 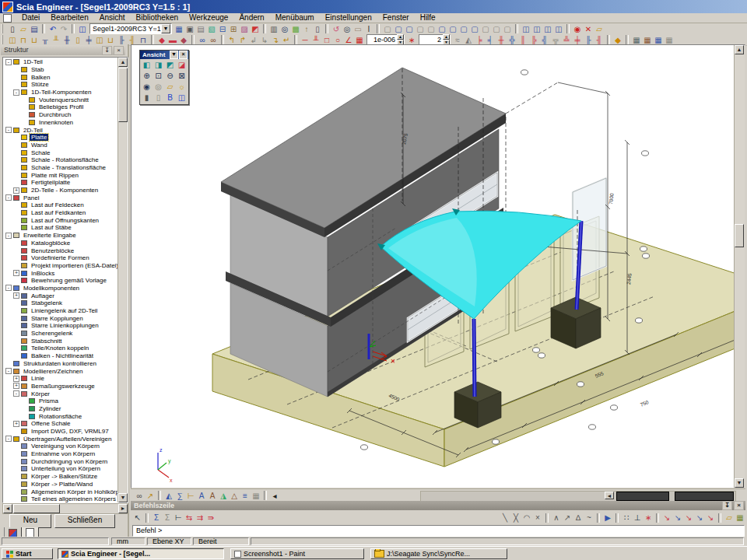 What do you see at coordinates (61, 485) in the screenshot?
I see `tree-item-körper-platte-wand: Körper -> Platte/Wand` at bounding box center [61, 485].